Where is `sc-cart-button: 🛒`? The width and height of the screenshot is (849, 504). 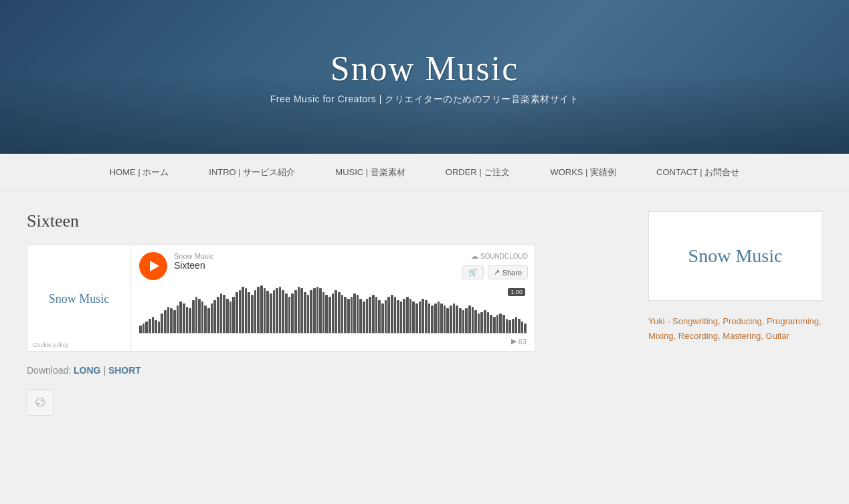
sc-cart-button: 🛒 is located at coordinates (473, 273).